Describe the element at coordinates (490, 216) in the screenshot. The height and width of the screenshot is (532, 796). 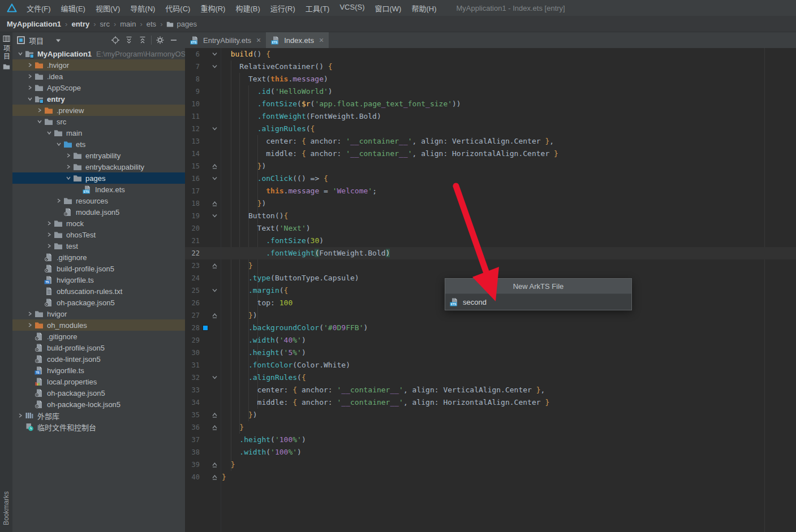
I see `code-line: 19 Button(){` at that location.